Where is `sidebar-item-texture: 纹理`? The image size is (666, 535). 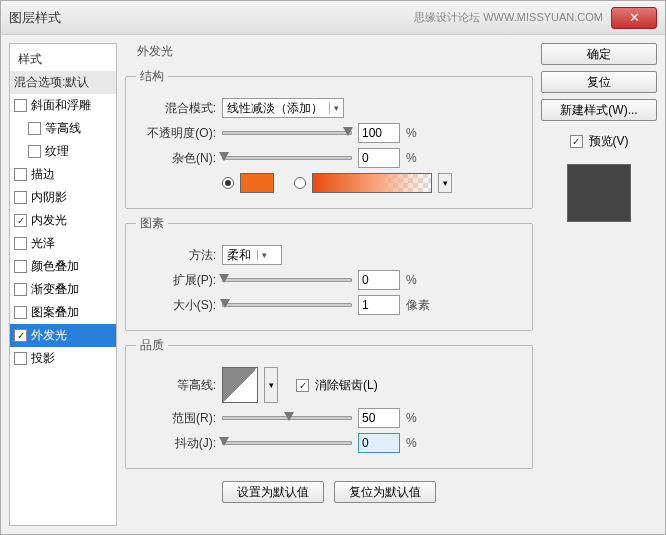 sidebar-item-texture: 纹理 is located at coordinates (63, 152).